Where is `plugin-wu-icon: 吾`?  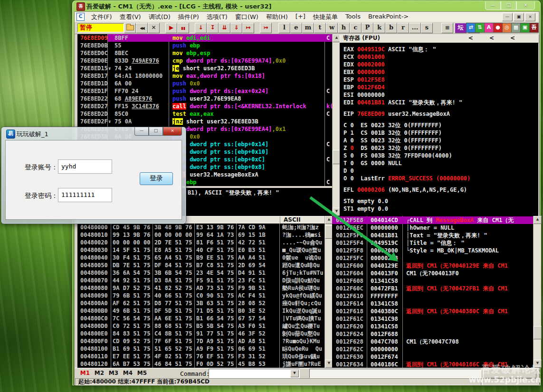
plugin-wu-icon: 吾 is located at coordinates (534, 28).